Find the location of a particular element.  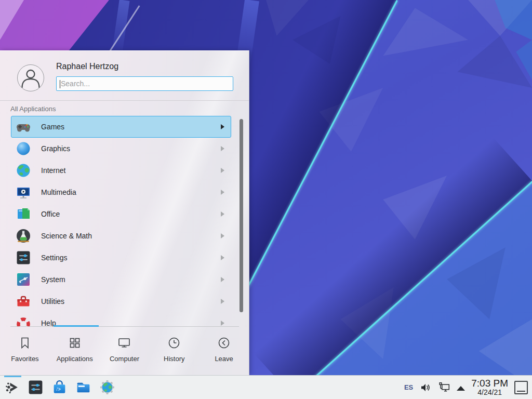

menu-item-science-math: Science & Math is located at coordinates (121, 236).